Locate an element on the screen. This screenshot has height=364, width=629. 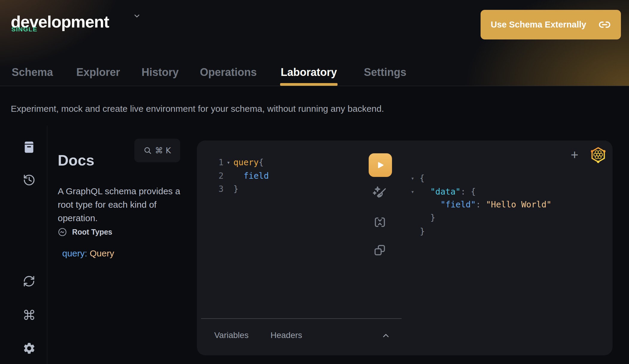
use-schema-externally-button: Use Schema Externally is located at coordinates (551, 25).